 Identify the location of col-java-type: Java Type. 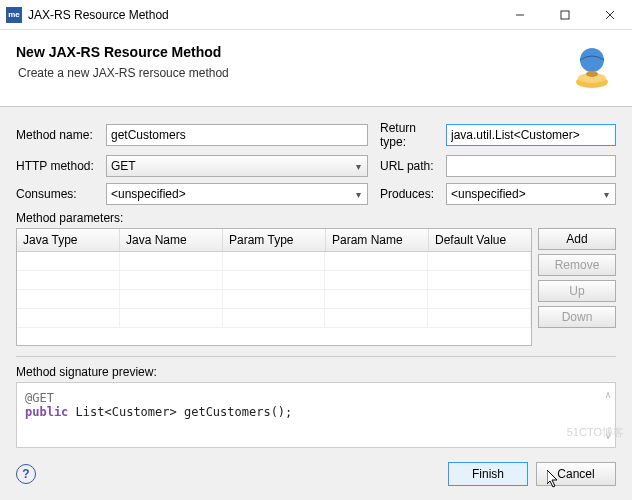
(68, 240).